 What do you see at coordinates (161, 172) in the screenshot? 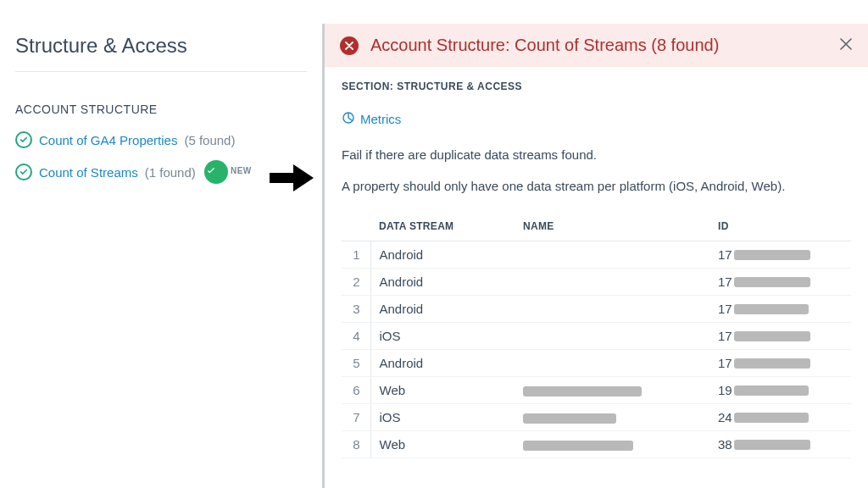
I see `sidebar-item-count-of-streams: Count of Streams (1 found) NEW` at bounding box center [161, 172].